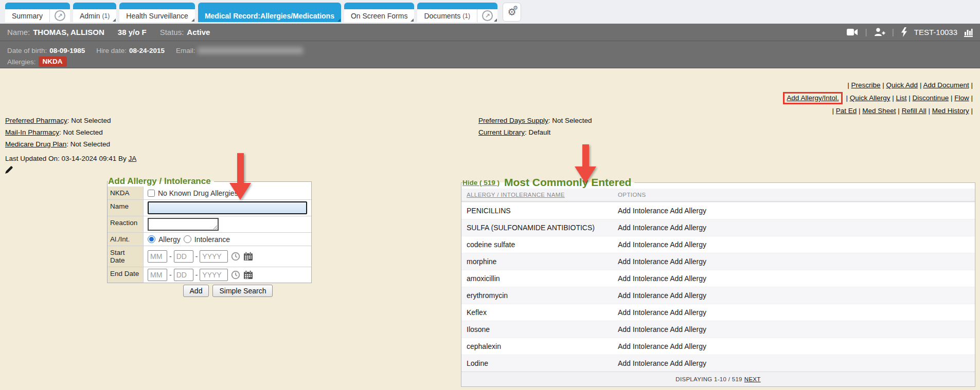 The height and width of the screenshot is (390, 980). What do you see at coordinates (193, 20) in the screenshot?
I see `tab-corner-icon` at bounding box center [193, 20].